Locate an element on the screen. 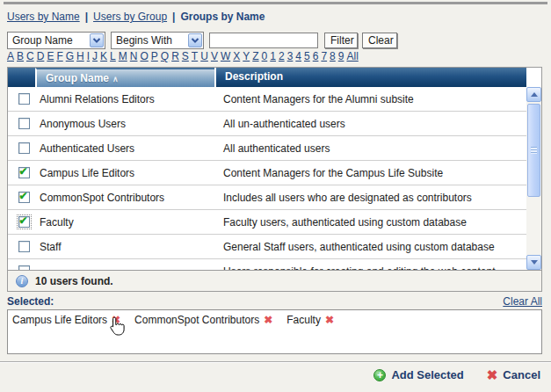 The width and height of the screenshot is (551, 392). alphabet-link: S is located at coordinates (185, 56).